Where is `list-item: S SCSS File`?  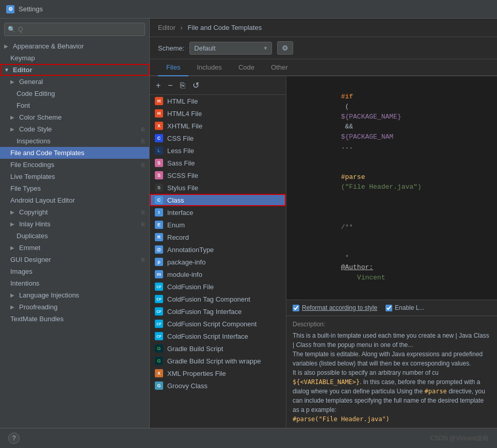 list-item: S SCSS File is located at coordinates (218, 175).